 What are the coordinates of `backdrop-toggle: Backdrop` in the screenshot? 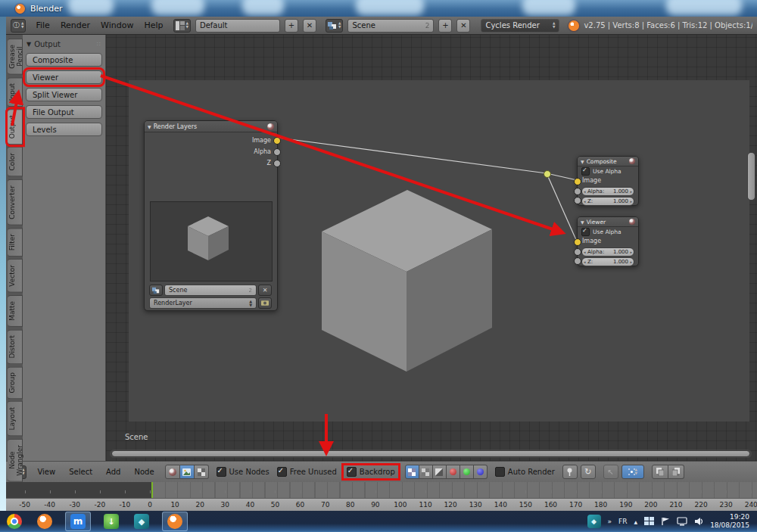 It's located at (371, 472).